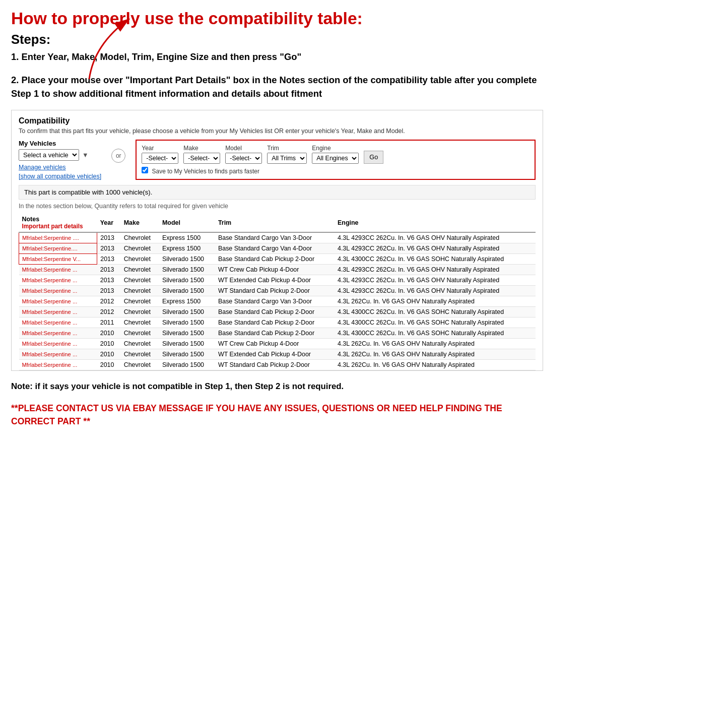  Describe the element at coordinates (275, 248) in the screenshot. I see `trim-cell: Base Standard Cargo Van 4-Door` at that location.